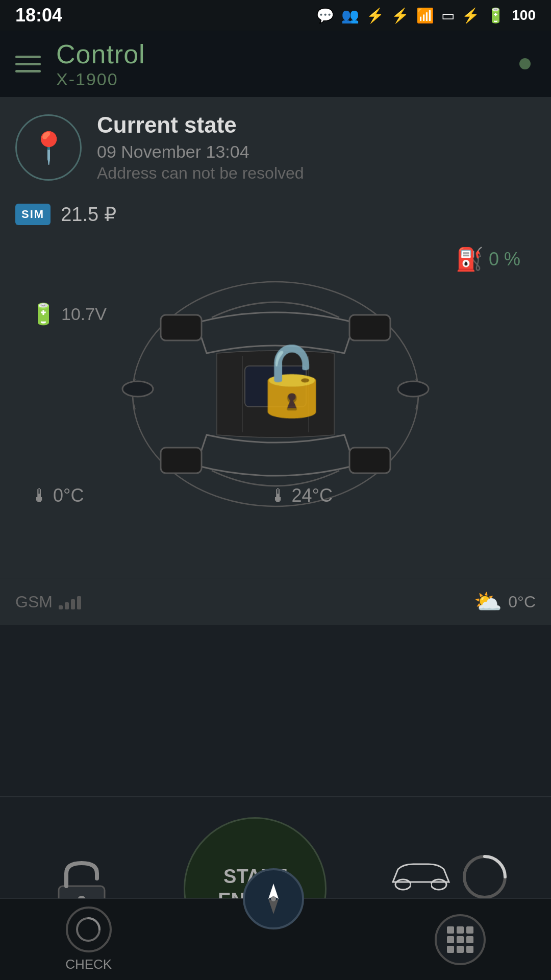  What do you see at coordinates (89, 214) in the screenshot?
I see `sim-balance: 21.5 ₽` at bounding box center [89, 214].